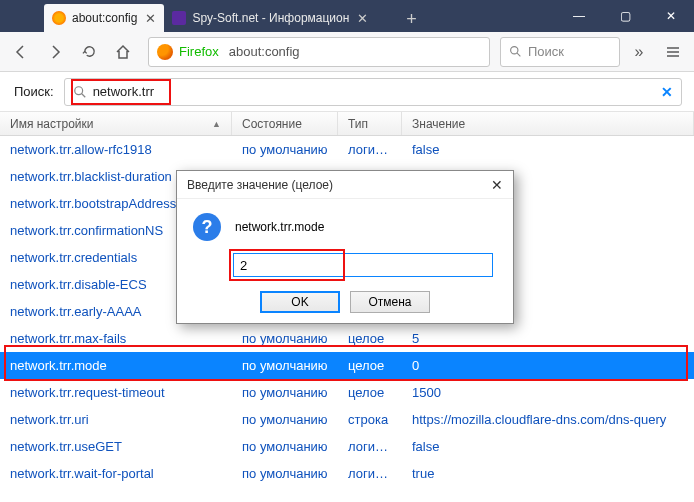 The height and width of the screenshot is (502, 694). I want to click on reload-button, so click(89, 52).